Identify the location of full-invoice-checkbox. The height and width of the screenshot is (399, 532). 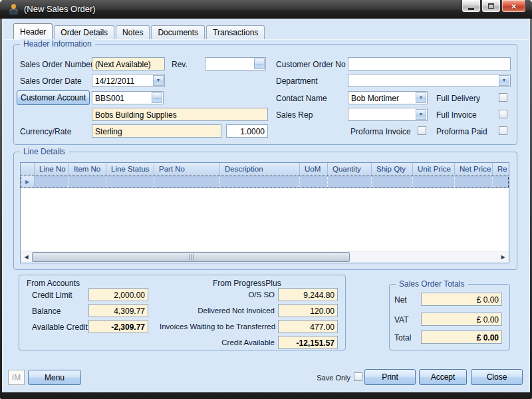
(503, 114).